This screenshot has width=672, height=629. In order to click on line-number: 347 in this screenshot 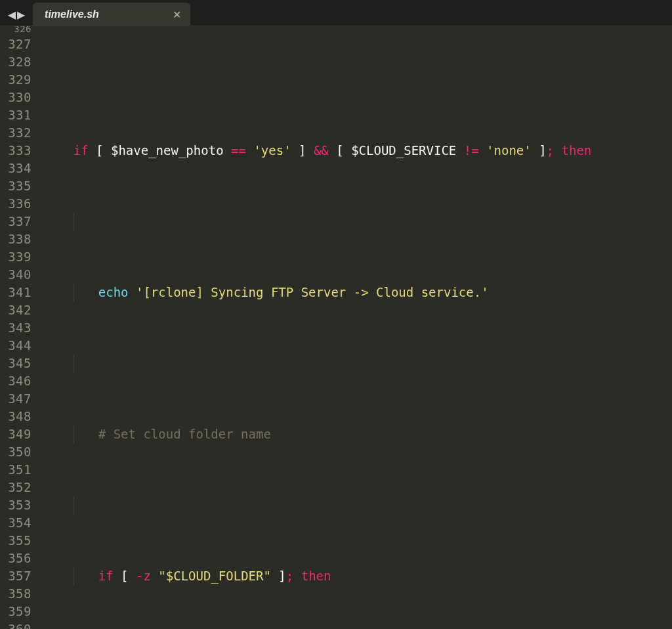, I will do `click(16, 399)`.